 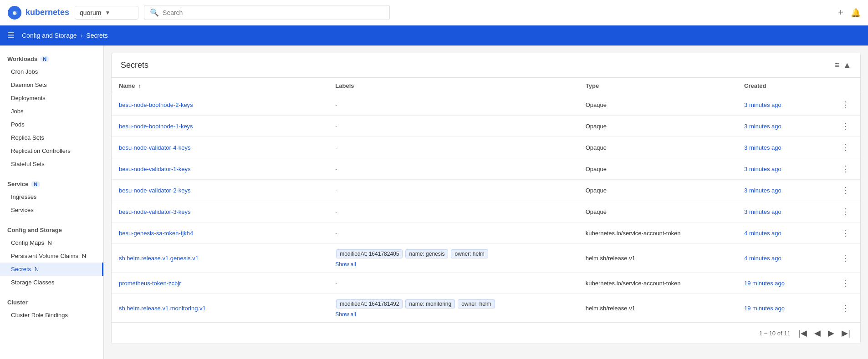 What do you see at coordinates (155, 147) in the screenshot?
I see `secret-name-link: besu-node-validator-4-keys` at bounding box center [155, 147].